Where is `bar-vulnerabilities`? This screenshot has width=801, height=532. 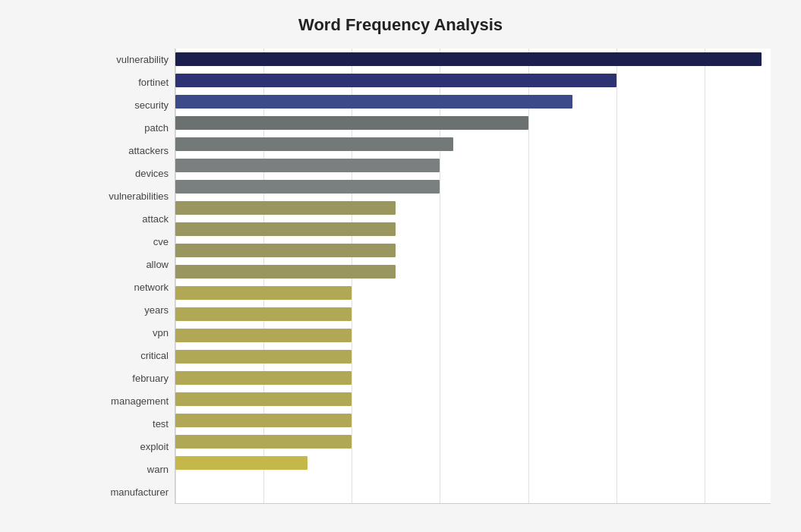
bar-vulnerabilities is located at coordinates (307, 187).